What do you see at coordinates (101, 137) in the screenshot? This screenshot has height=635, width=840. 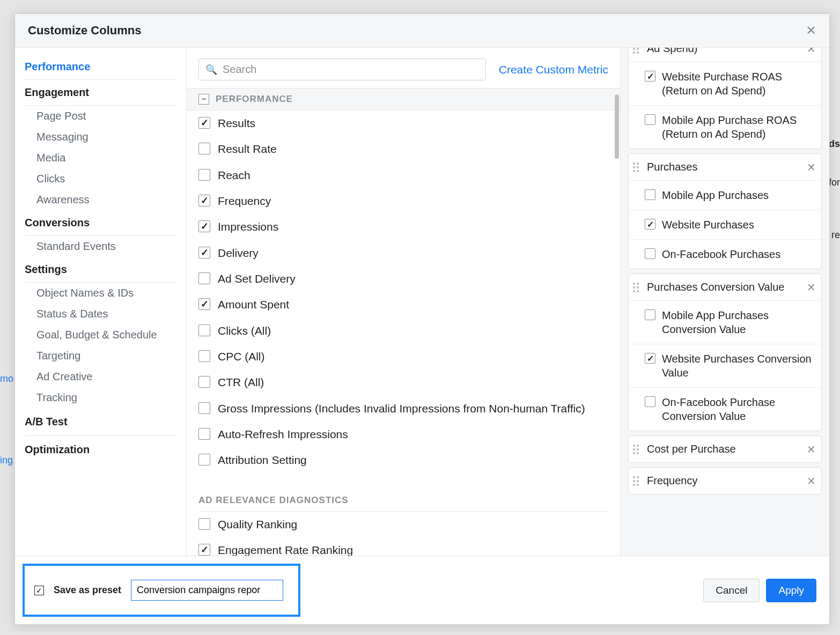 I see `sidebar-item-messaging: Messaging` at bounding box center [101, 137].